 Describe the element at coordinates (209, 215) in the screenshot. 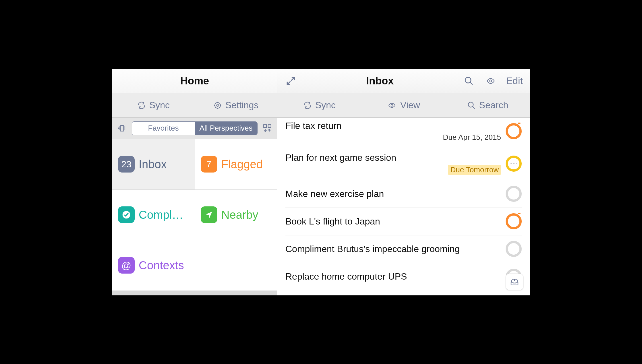

I see `location-icon` at that location.